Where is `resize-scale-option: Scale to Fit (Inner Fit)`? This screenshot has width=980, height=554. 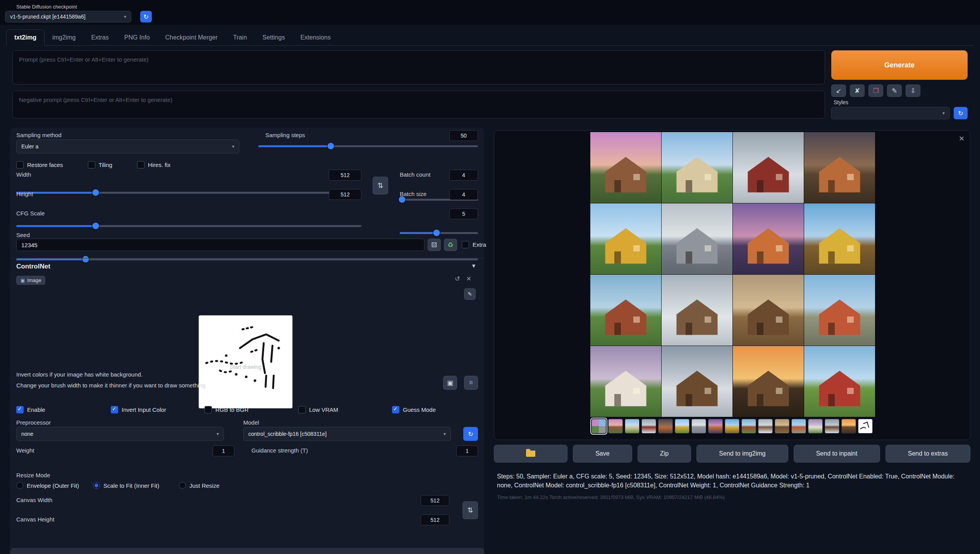
resize-scale-option: Scale to Fit (Inner Fit) is located at coordinates (126, 485).